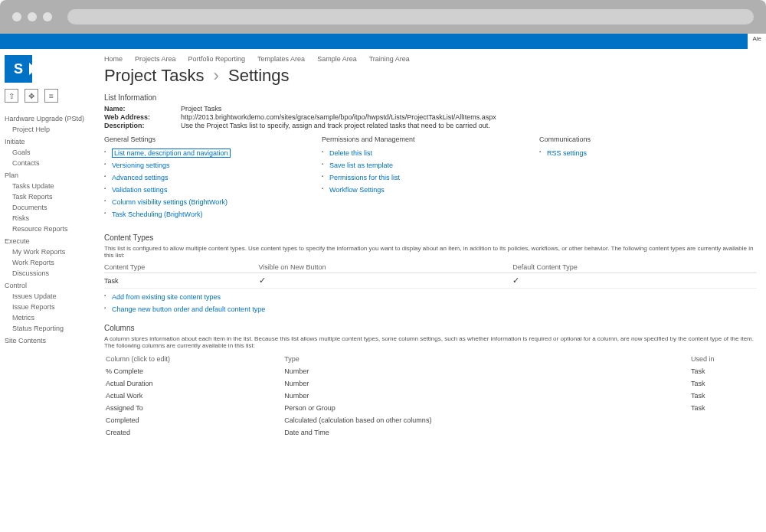 The width and height of the screenshot is (766, 532). Describe the element at coordinates (182, 268) in the screenshot. I see `table-header: Content Type` at that location.